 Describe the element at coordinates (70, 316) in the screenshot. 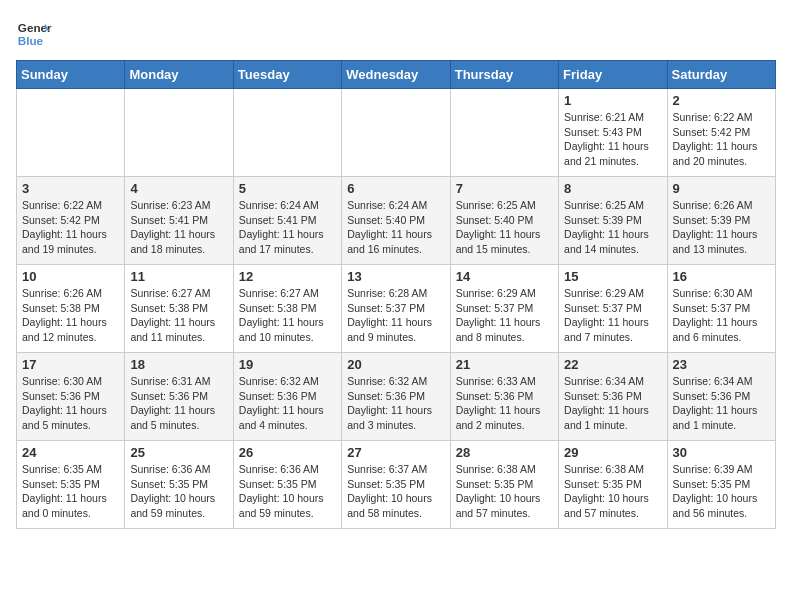

I see `day-info: Sunrise: 6:26 AMSunset: 5:38 PMDaylight:…` at that location.